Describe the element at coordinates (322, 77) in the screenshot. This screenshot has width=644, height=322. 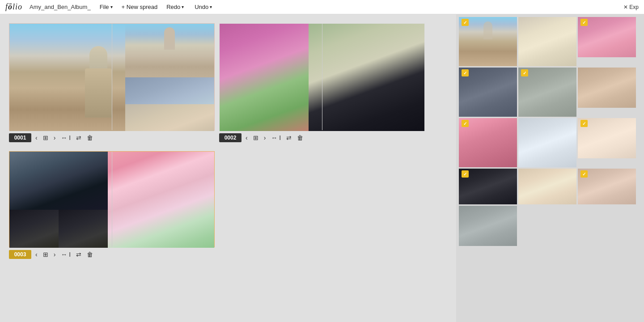
I see `spread-0002-canvas` at that location.